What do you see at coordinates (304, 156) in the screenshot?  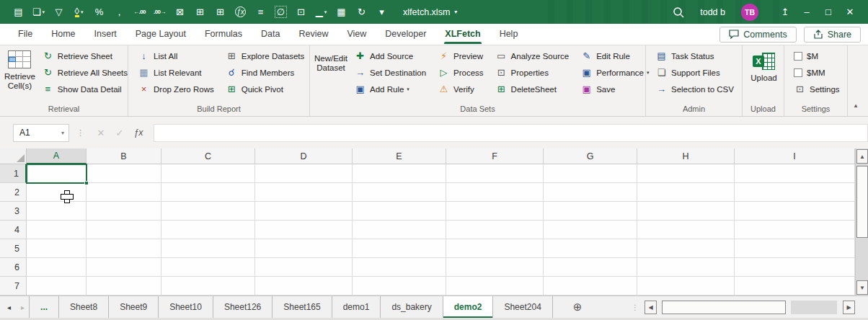 I see `column-header-d: D` at bounding box center [304, 156].